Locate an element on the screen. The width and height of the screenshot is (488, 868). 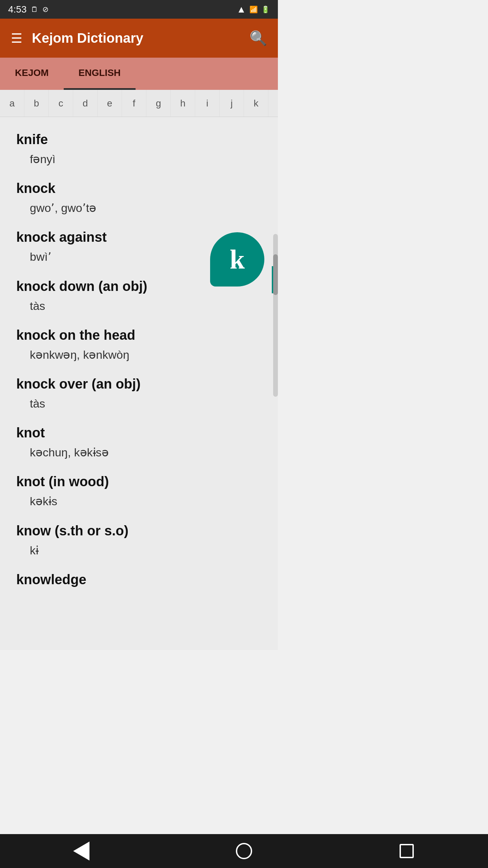
alpha-g: g is located at coordinates (159, 103).